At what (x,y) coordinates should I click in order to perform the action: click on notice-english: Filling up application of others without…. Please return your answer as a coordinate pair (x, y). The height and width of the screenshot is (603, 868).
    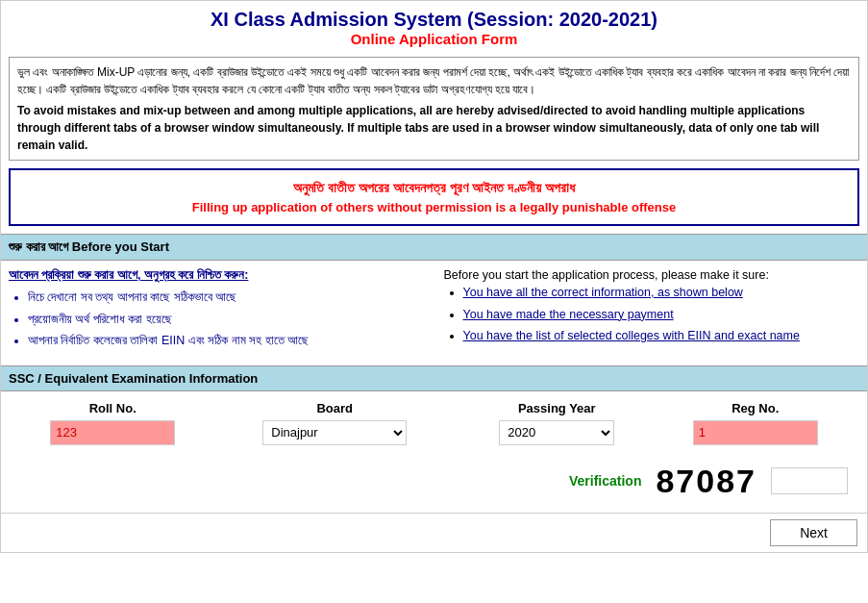
    Looking at the image, I should click on (434, 208).